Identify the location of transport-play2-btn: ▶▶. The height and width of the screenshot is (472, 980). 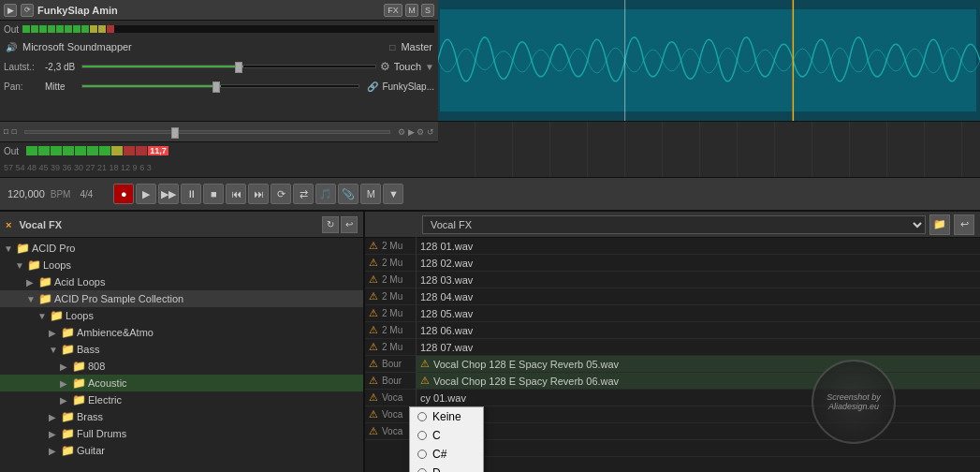
(168, 194).